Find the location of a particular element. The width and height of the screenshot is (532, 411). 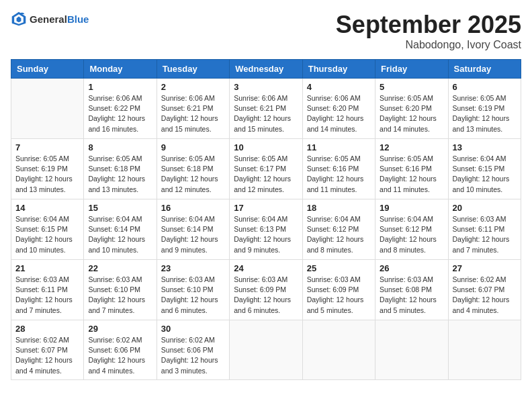

day-number: 26 is located at coordinates (411, 269).